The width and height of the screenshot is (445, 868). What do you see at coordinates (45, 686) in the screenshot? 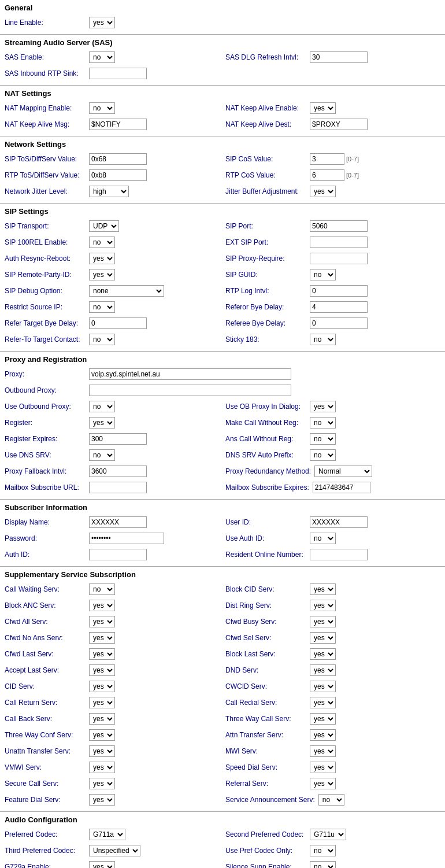
I see `cid-label: CID Serv:` at bounding box center [45, 686].